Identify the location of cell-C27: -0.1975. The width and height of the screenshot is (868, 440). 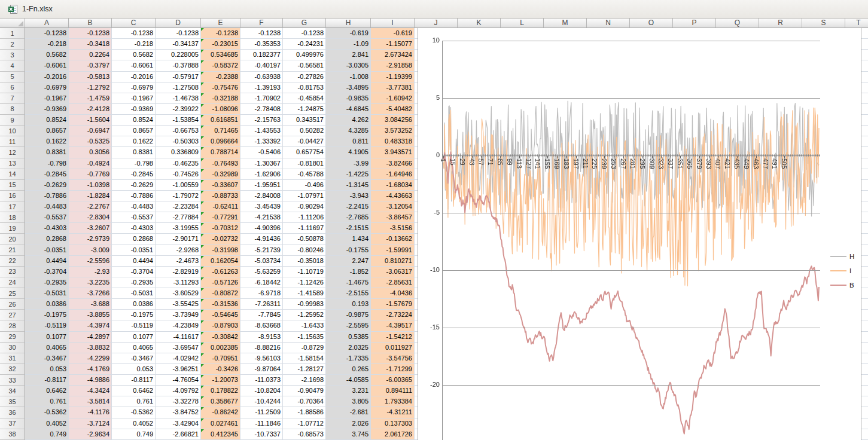
(134, 315).